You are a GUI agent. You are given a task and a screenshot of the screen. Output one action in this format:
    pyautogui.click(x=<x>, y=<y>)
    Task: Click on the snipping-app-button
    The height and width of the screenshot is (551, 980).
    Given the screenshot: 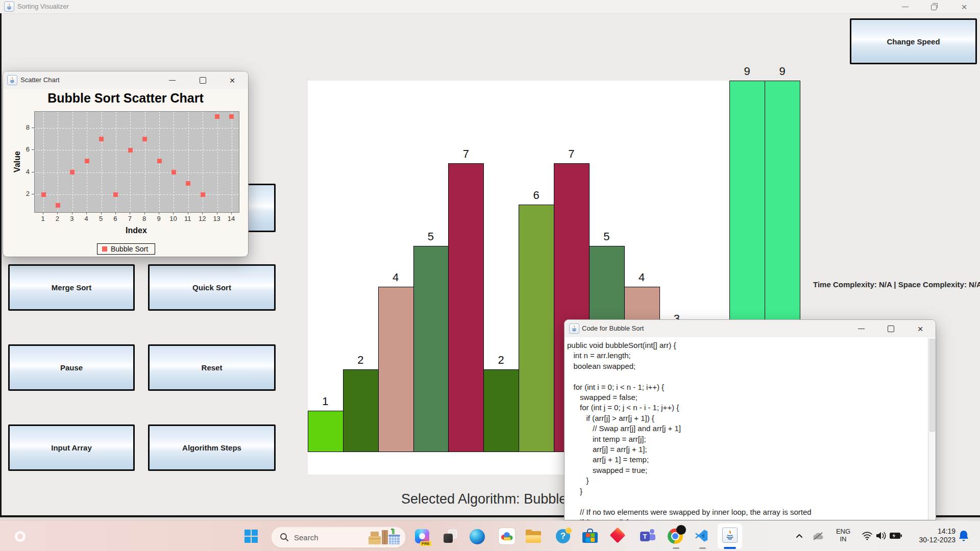 What is the action you would take?
    pyautogui.click(x=450, y=536)
    